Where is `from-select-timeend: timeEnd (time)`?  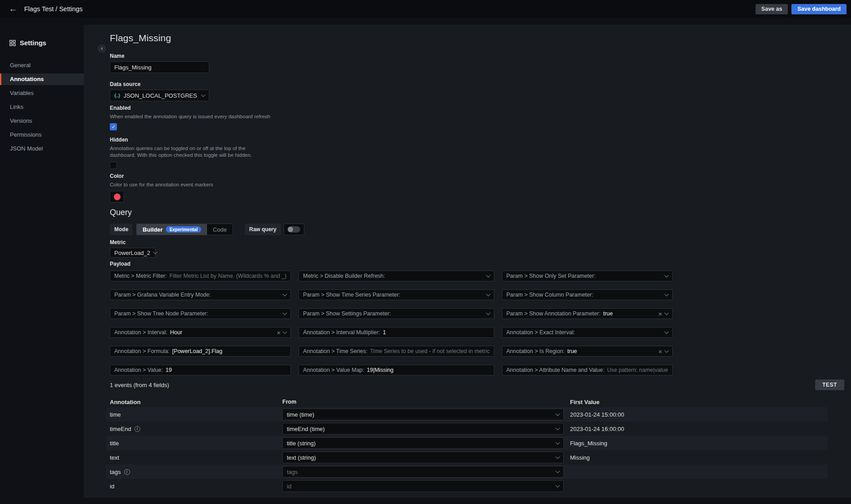 from-select-timeend: timeEnd (time) is located at coordinates (423, 429).